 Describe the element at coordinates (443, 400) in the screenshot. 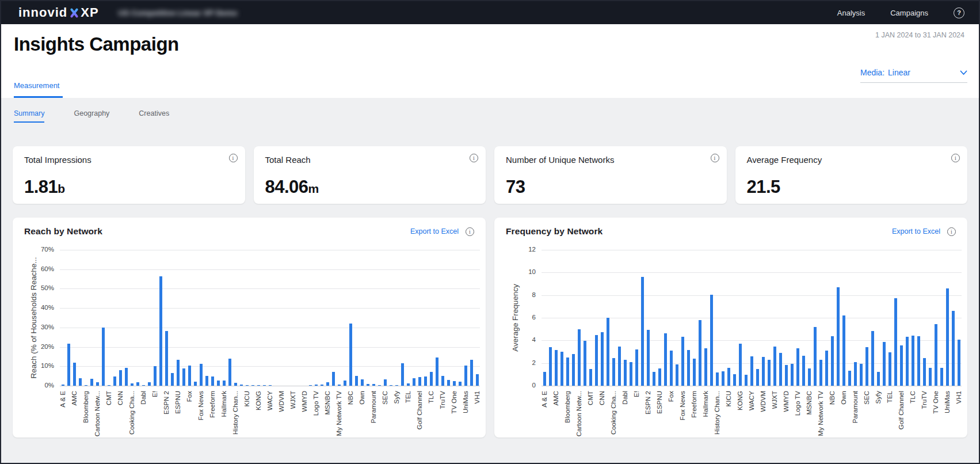

I see `x-axis-label: TruTV` at that location.